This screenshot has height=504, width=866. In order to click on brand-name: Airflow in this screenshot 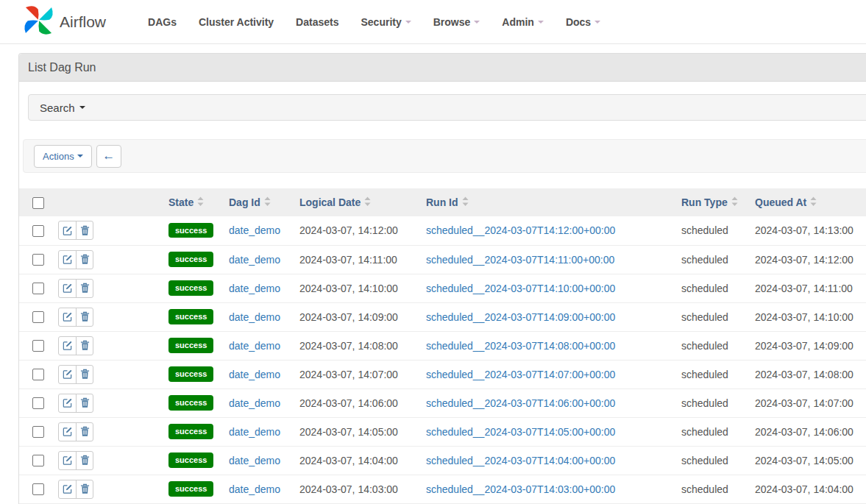, I will do `click(82, 22)`.